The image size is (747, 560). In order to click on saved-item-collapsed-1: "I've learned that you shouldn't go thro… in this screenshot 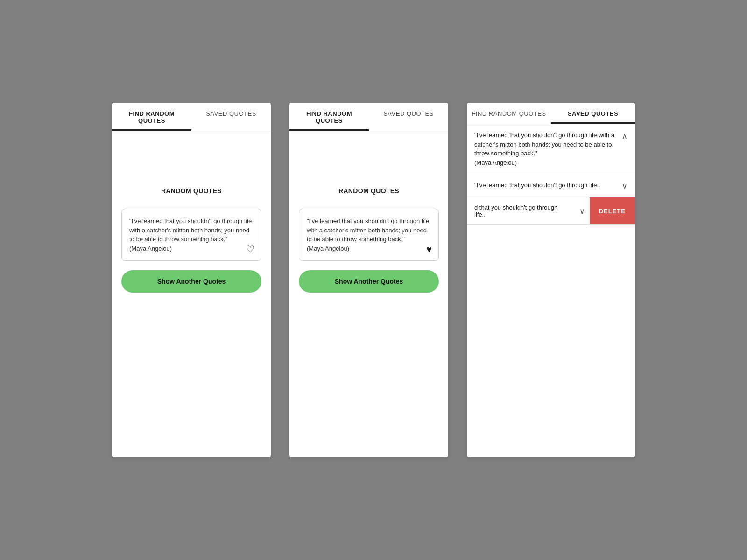, I will do `click(551, 186)`.